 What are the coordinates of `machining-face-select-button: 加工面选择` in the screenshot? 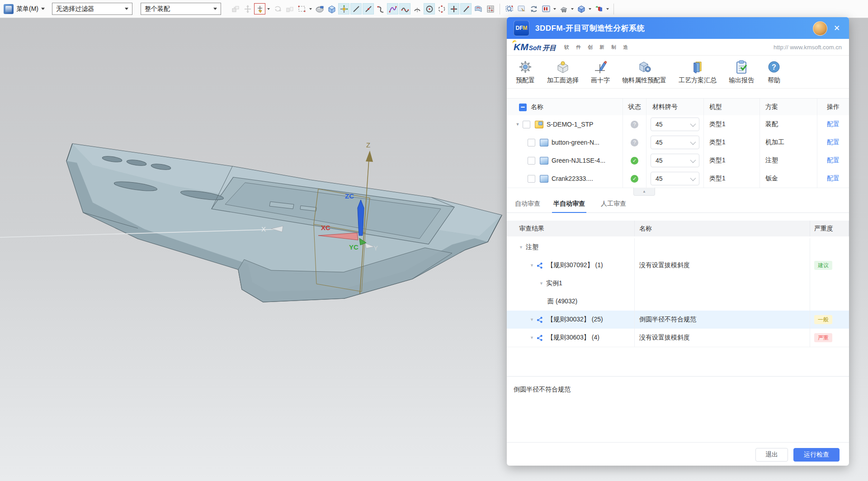 It's located at (563, 72).